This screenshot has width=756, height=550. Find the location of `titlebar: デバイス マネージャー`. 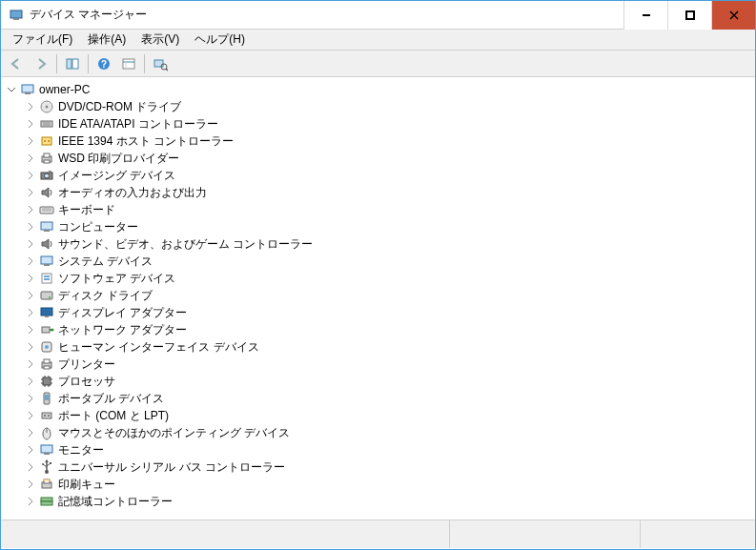

titlebar: デバイス マネージャー is located at coordinates (378, 15).